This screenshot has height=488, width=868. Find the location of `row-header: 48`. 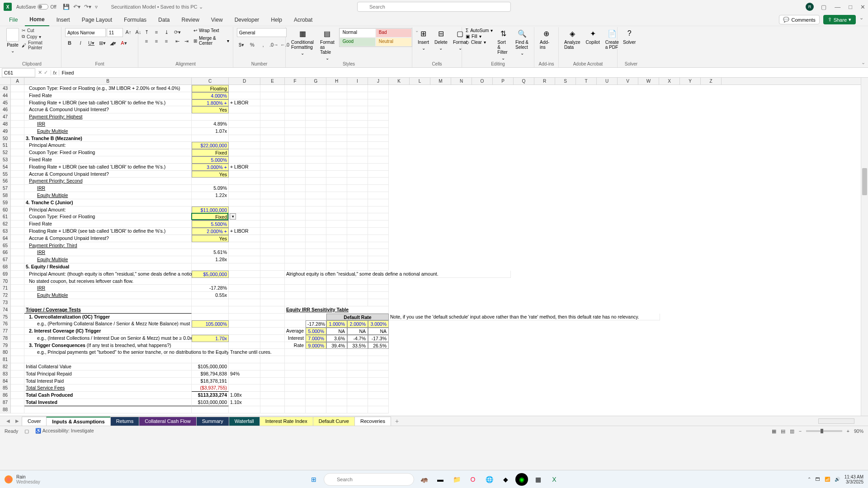

row-header: 48 is located at coordinates (5, 124).